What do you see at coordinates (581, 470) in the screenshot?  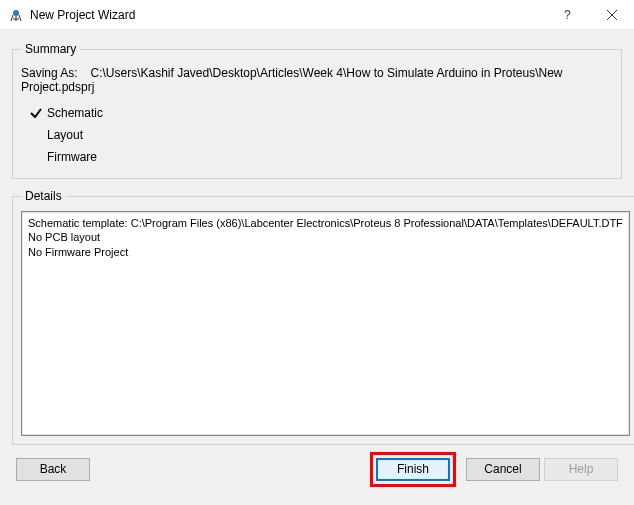 I see `help-footer-button: Help` at bounding box center [581, 470].